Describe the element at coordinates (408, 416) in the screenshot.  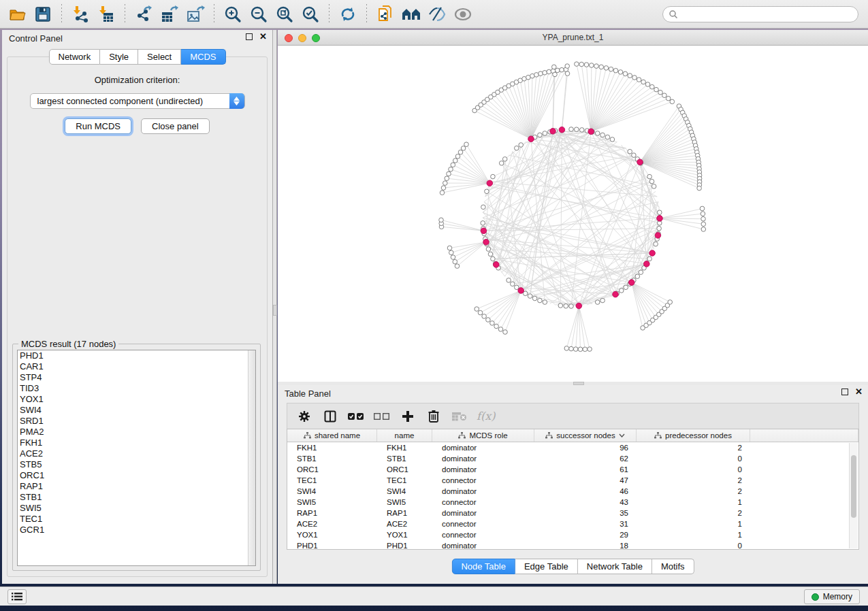
I see `add-column-icon` at that location.